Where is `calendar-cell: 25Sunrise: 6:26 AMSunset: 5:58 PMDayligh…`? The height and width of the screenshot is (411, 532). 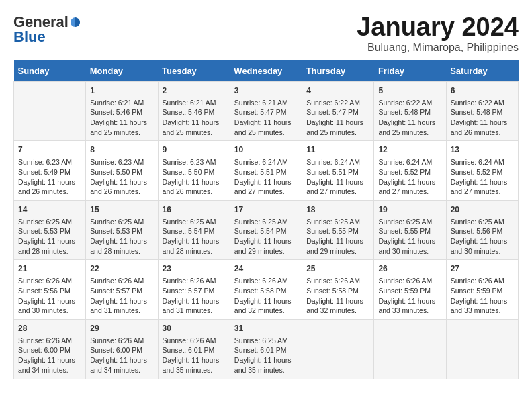
calendar-cell: 25Sunrise: 6:26 AMSunset: 5:58 PMDayligh… is located at coordinates (339, 290).